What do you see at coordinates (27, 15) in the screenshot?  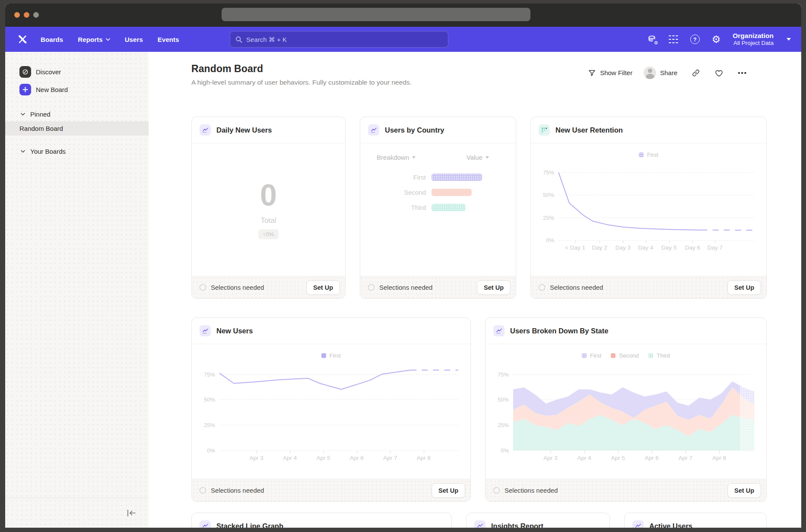 I see `window-minimize-button` at bounding box center [27, 15].